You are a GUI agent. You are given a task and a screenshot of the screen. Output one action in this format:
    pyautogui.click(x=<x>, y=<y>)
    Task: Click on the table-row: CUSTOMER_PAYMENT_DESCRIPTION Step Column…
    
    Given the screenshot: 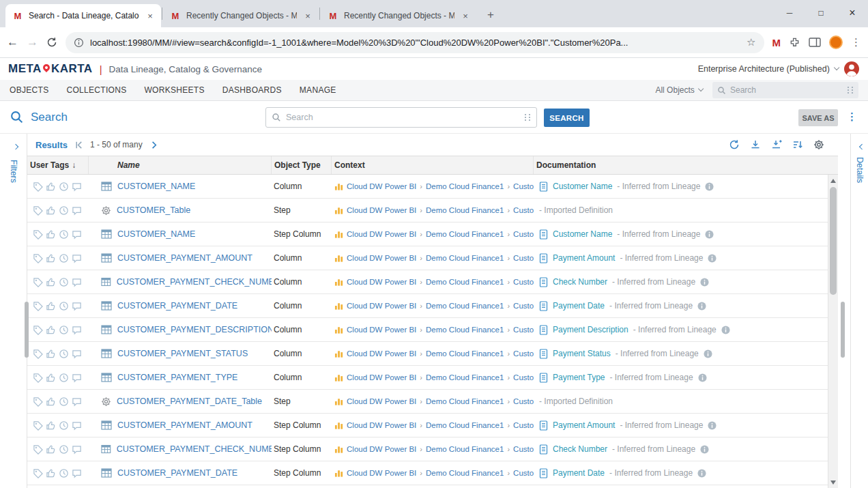 What is the action you would take?
    pyautogui.click(x=433, y=487)
    